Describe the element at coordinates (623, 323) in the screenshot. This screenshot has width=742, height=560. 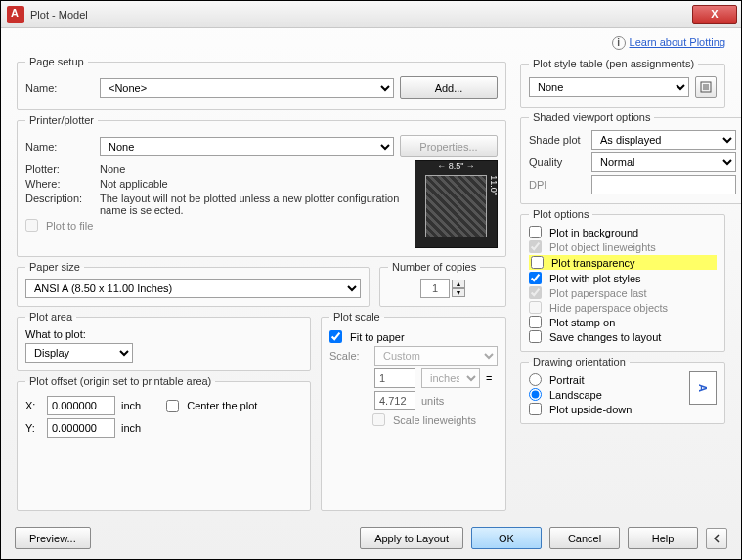
I see `plot-stamp-checkbox: Plot stamp on` at that location.